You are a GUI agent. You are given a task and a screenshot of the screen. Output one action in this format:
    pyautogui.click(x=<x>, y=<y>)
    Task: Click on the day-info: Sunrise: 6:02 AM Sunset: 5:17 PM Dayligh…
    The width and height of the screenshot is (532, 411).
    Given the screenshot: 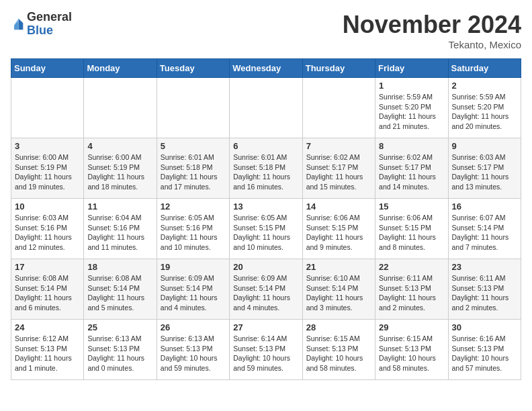 What is the action you would take?
    pyautogui.click(x=411, y=172)
    